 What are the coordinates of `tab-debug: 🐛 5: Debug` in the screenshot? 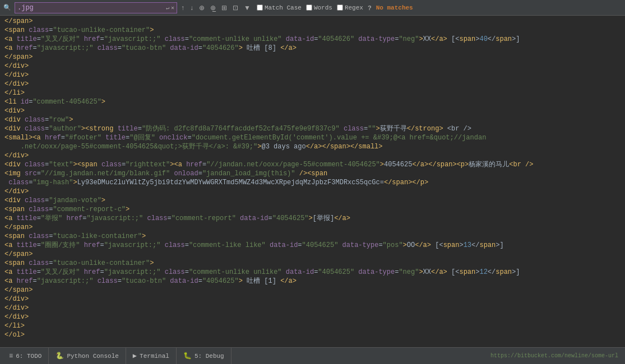 It's located at (204, 356).